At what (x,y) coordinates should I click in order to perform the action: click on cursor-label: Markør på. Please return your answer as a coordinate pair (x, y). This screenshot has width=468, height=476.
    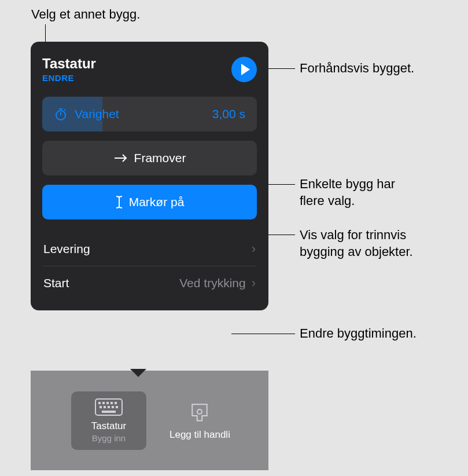
    Looking at the image, I should click on (157, 202).